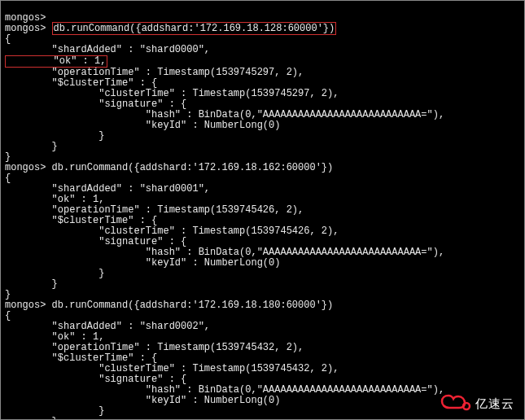 This screenshot has width=525, height=420. Describe the element at coordinates (155, 348) in the screenshot. I see `json-line: "operationTime" : Timestamp(1539745432, …` at that location.